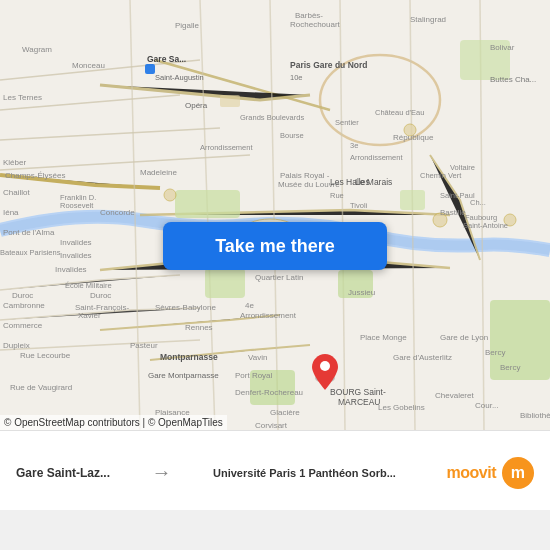 The width and height of the screenshot is (550, 550). I want to click on svg-text: Saint-Antoine, so click(486, 226).